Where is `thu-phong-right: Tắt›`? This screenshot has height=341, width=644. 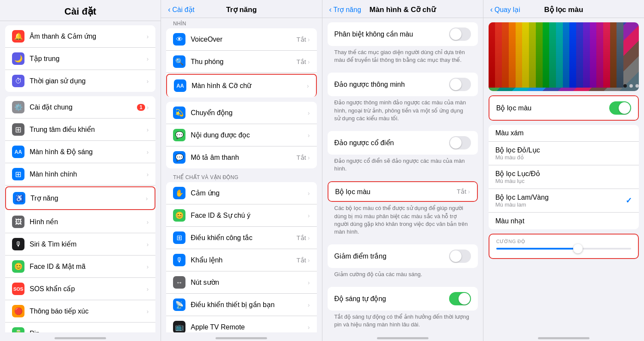 thu-phong-right: Tắt› is located at coordinates (303, 62).